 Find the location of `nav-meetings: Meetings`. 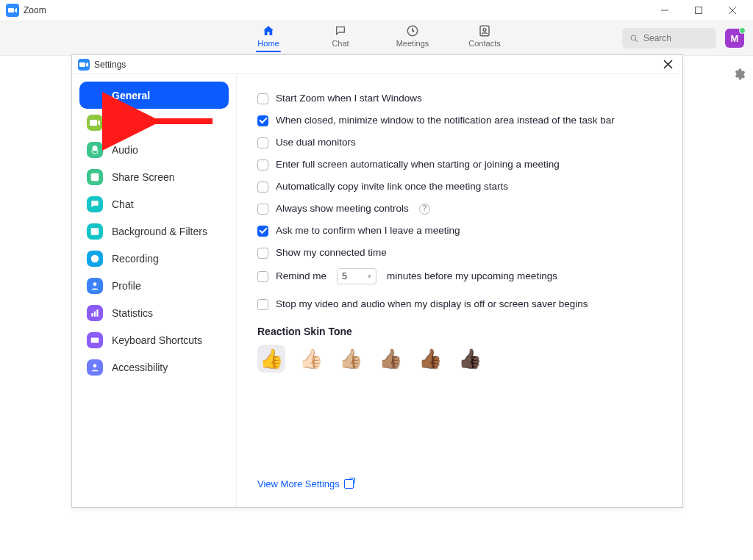

nav-meetings: Meetings is located at coordinates (413, 38).